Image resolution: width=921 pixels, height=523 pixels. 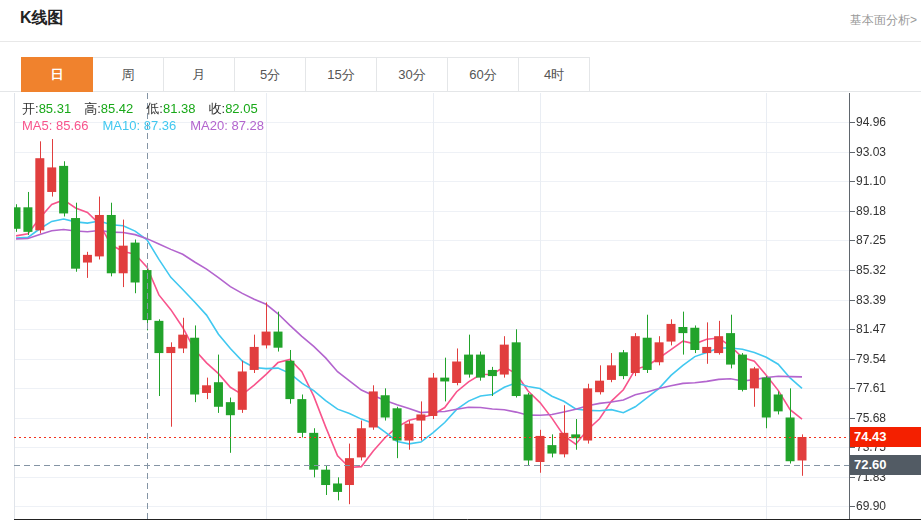 What do you see at coordinates (871, 270) in the screenshot?
I see `y-axis-label: 85.32` at bounding box center [871, 270].